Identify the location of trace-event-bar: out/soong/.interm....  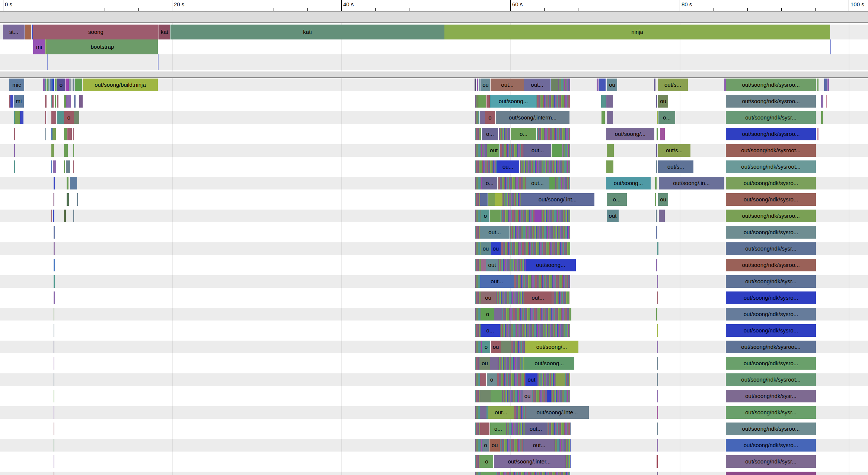
(533, 118).